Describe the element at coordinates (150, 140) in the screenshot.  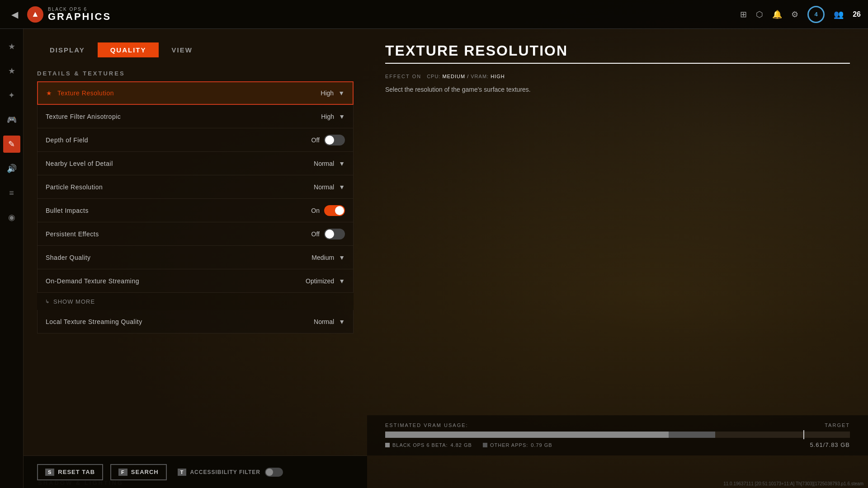
I see `setting-name-depth-of-field: Depth of Field` at that location.